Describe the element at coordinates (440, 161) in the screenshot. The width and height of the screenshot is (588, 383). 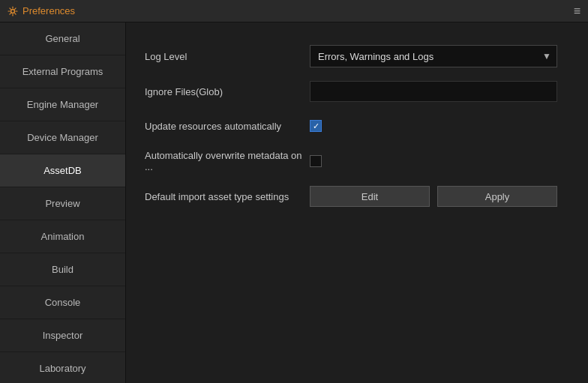
I see `overwrite-metadata-control` at that location.